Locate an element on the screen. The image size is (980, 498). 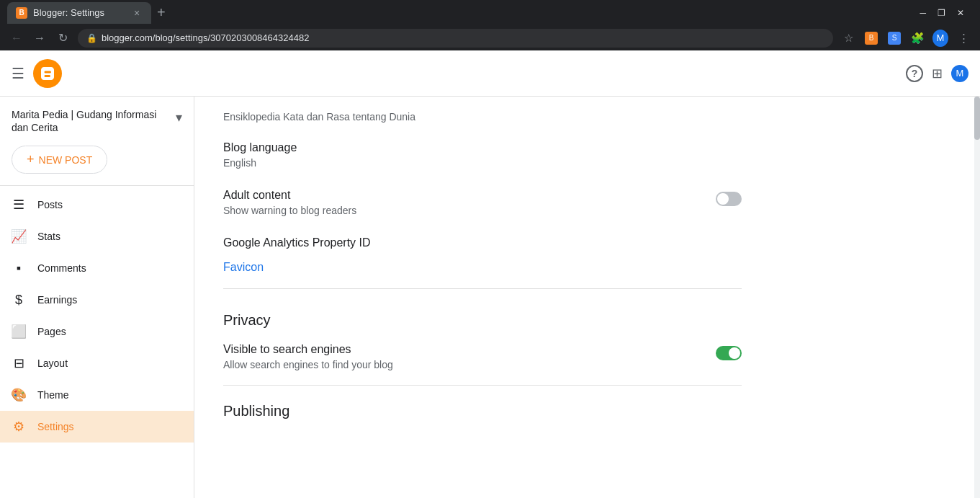
close-button: ✕ is located at coordinates (961, 13).